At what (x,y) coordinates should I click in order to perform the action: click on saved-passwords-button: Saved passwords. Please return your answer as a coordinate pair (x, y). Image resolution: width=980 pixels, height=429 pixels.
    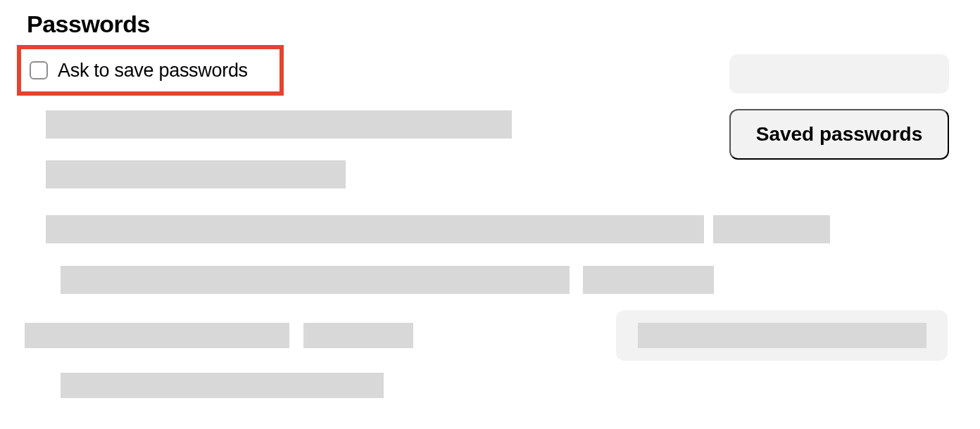
    Looking at the image, I should click on (839, 134).